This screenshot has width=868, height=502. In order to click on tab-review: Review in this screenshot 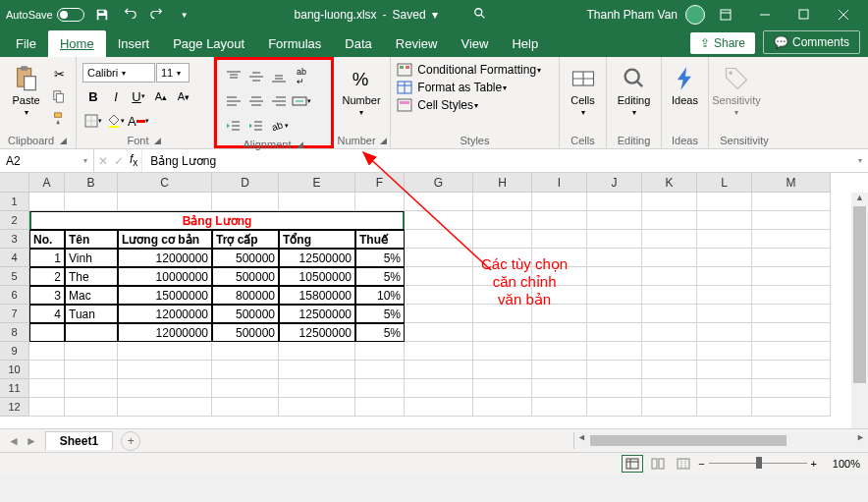, I will do `click(416, 43)`.